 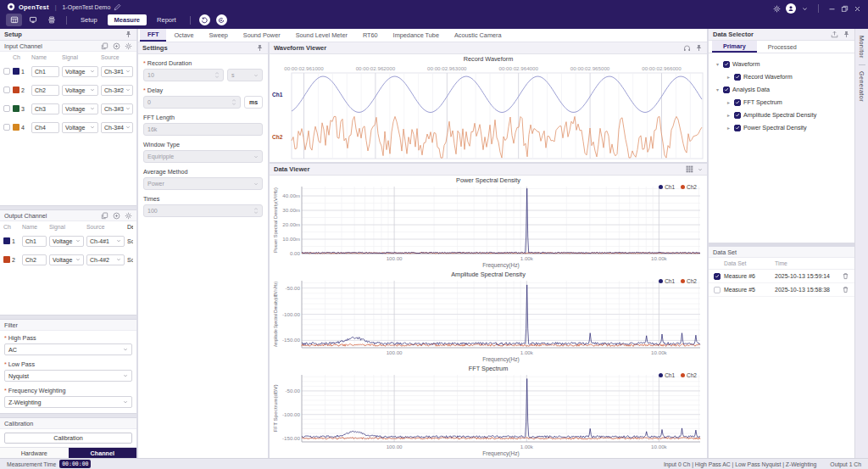 I want to click on record-waveform-plot: 00:00:02.96100000:00:02.96200000:00:02.9…, so click(x=488, y=113).